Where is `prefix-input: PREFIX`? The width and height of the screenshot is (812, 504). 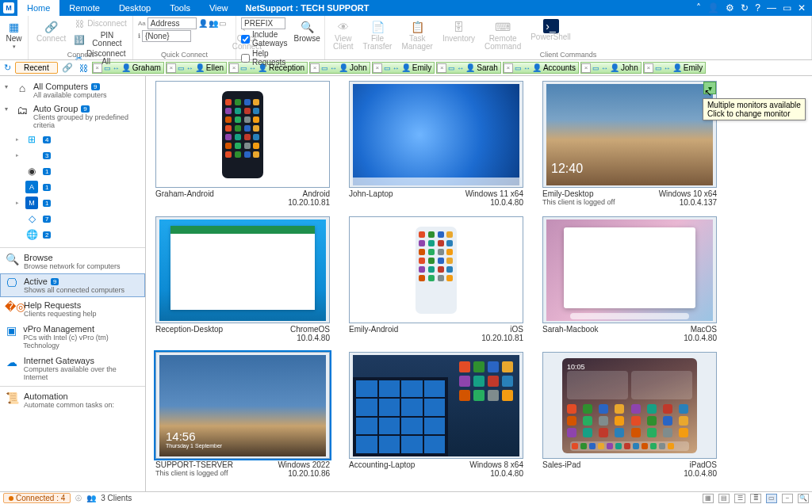 prefix-input: PREFIX is located at coordinates (263, 24).